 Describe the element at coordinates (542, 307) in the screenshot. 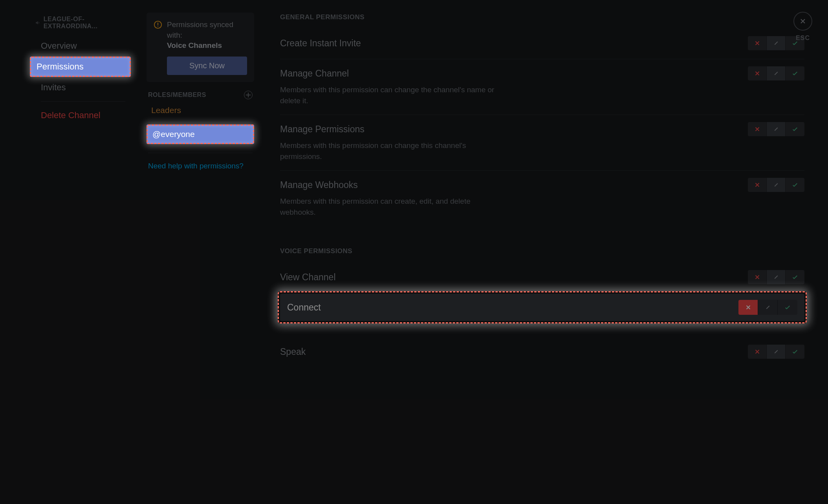

I see `perm-connect: Connect` at that location.